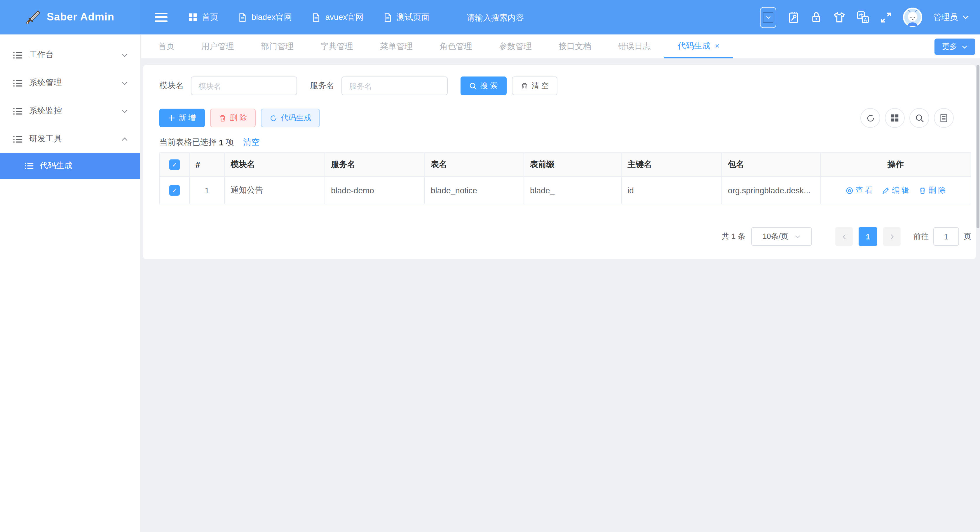  What do you see at coordinates (886, 18) in the screenshot?
I see `fullscreen-icon` at bounding box center [886, 18].